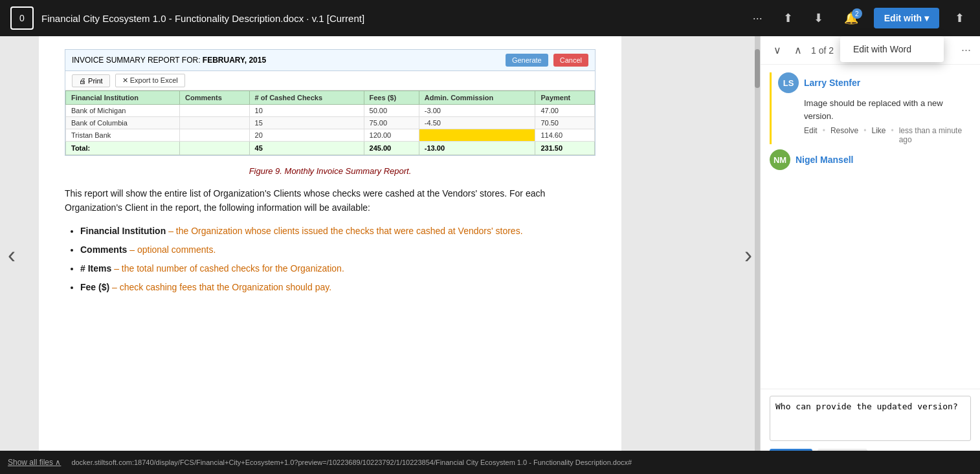 The width and height of the screenshot is (980, 474). What do you see at coordinates (123, 98) in the screenshot?
I see `col-financial-institution: Financial Institution` at bounding box center [123, 98].